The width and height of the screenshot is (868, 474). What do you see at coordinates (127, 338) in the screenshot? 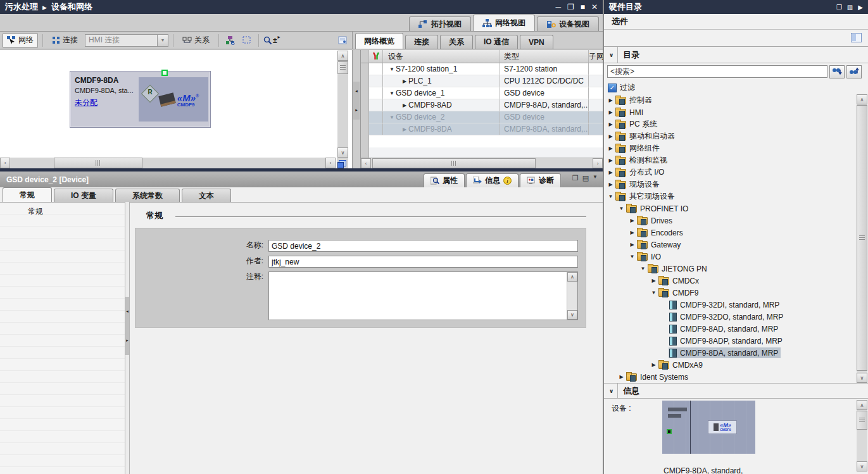
I see `inspector-splitter: ◂ ▸` at bounding box center [127, 338].